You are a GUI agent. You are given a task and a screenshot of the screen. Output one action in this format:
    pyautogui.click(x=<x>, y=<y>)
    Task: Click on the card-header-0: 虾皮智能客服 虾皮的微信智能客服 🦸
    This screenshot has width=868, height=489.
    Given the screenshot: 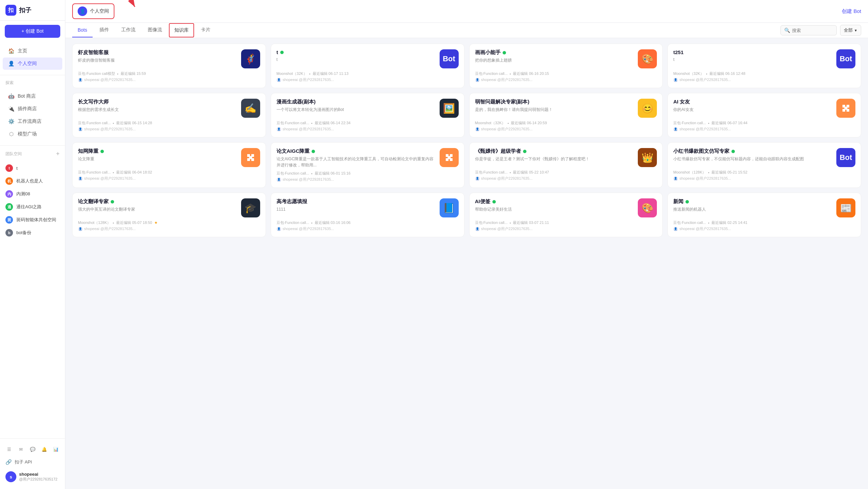 What is the action you would take?
    pyautogui.click(x=169, y=59)
    